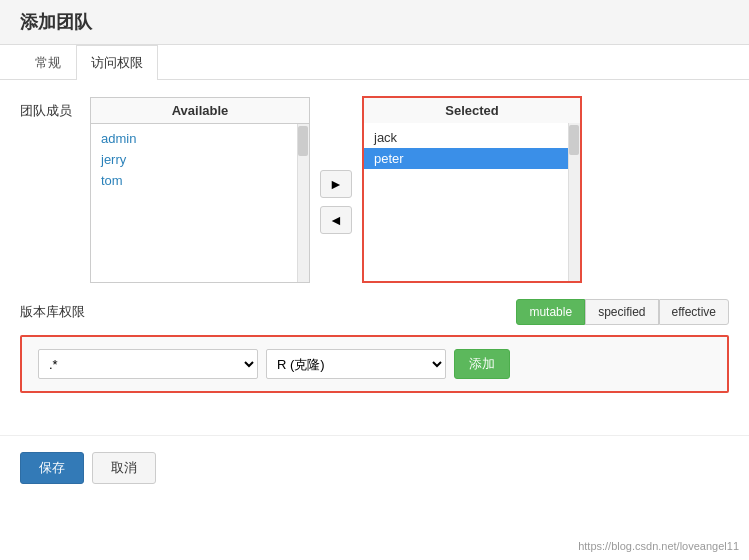 This screenshot has width=749, height=560. I want to click on type-select: R (克隆) RW (克隆+推送) RW+ (强制推送) - (禁止访问), so click(356, 364).